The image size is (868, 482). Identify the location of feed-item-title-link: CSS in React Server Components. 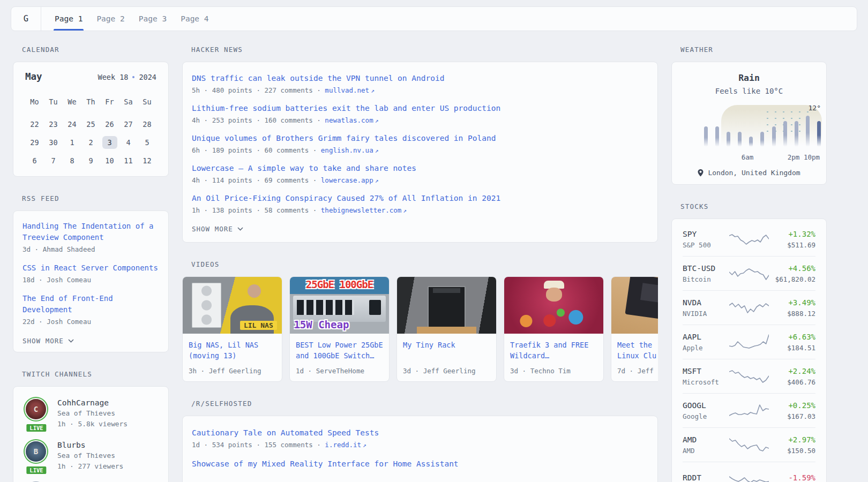
(91, 268).